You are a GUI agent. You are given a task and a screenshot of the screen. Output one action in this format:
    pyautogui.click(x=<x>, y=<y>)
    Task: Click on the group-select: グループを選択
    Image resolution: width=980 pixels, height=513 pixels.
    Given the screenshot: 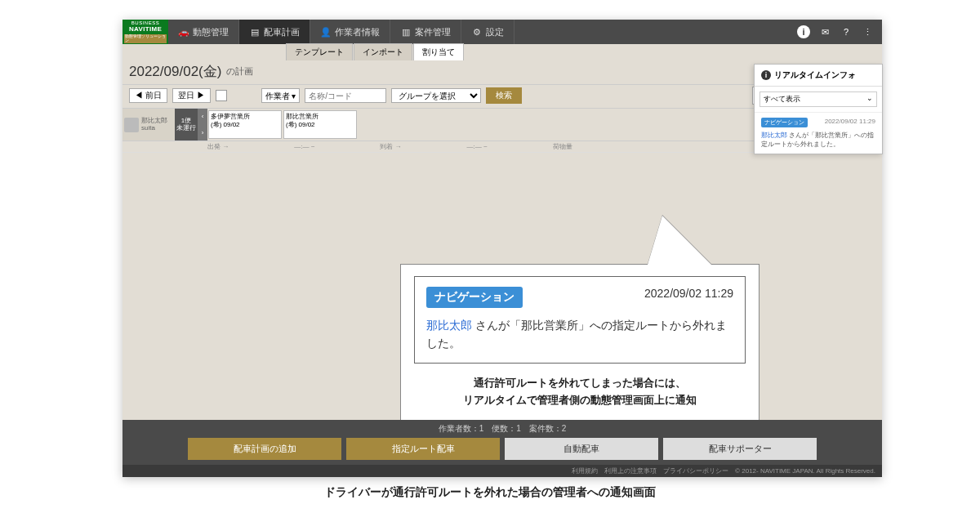 What is the action you would take?
    pyautogui.click(x=436, y=96)
    